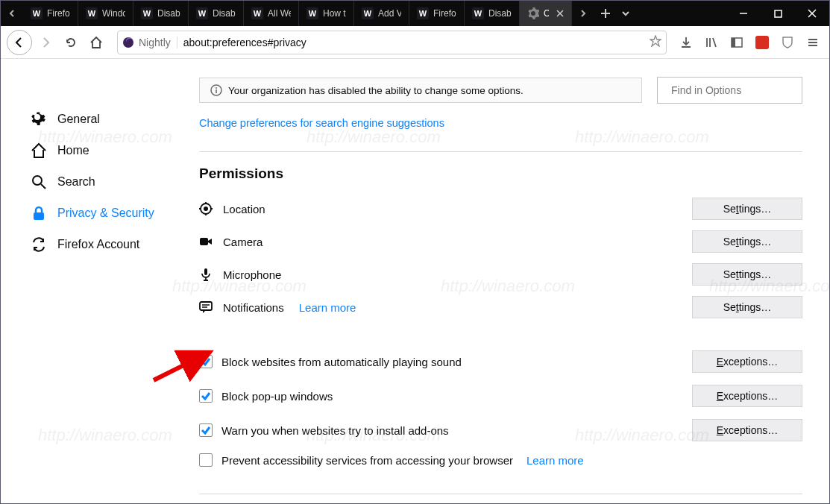 The width and height of the screenshot is (830, 504). Describe the element at coordinates (555, 461) in the screenshot. I see `accessibility-learn-more: Learn more` at that location.